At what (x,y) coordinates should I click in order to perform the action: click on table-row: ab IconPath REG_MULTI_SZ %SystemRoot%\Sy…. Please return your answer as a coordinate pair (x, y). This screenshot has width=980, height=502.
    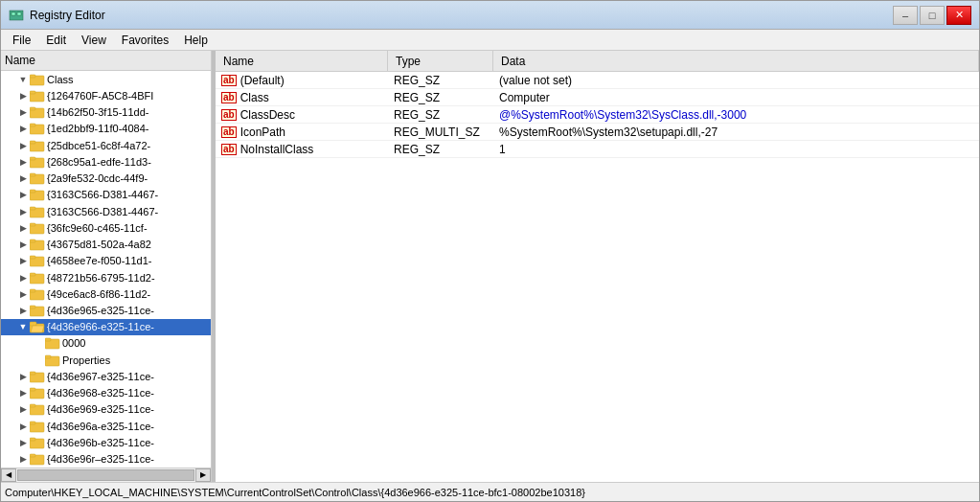
    Looking at the image, I should click on (598, 132).